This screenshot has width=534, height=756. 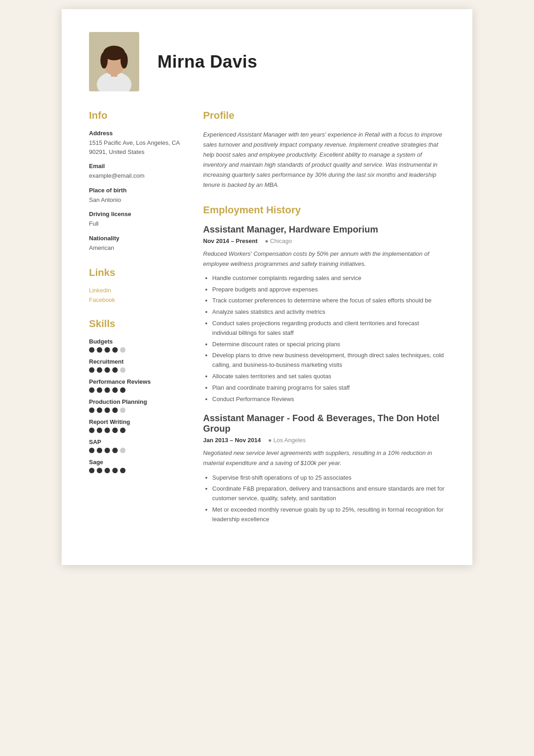 What do you see at coordinates (329, 376) in the screenshot?
I see `job-bullet-item: Allocate sales territories and set sales…` at bounding box center [329, 376].